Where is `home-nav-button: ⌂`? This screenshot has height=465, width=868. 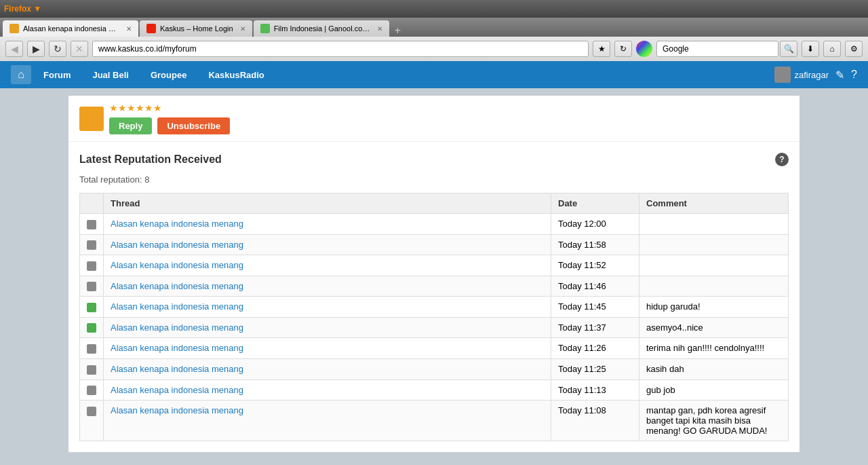
home-nav-button: ⌂ is located at coordinates (21, 75).